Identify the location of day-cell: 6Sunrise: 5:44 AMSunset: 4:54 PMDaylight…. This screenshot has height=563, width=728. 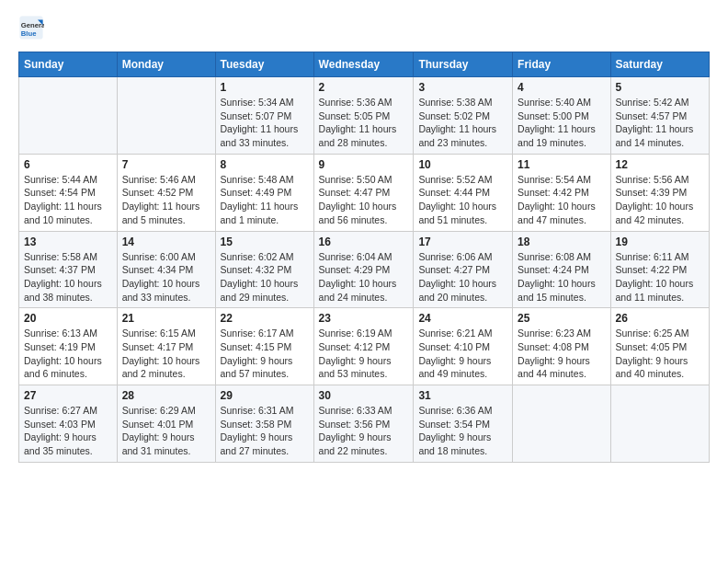
(68, 192).